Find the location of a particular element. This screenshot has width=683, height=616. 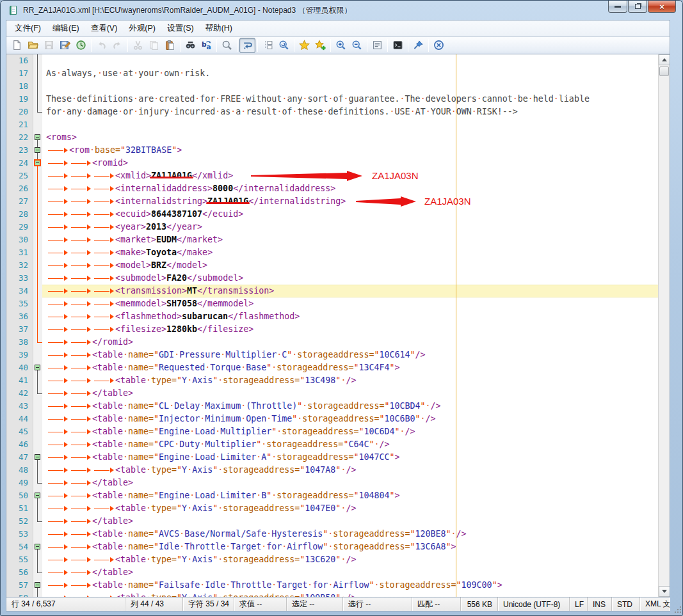

recent-files-button is located at coordinates (81, 45).